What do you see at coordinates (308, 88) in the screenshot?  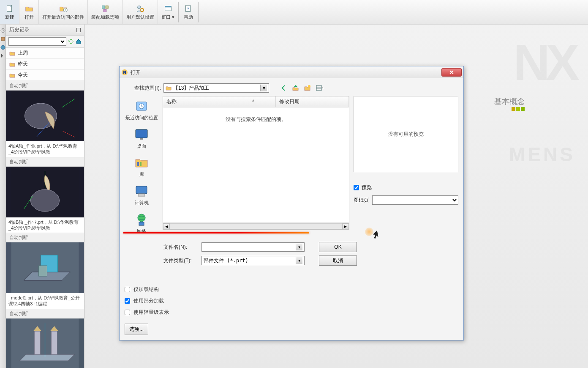 I see `nav-newfolder-icon` at bounding box center [308, 88].